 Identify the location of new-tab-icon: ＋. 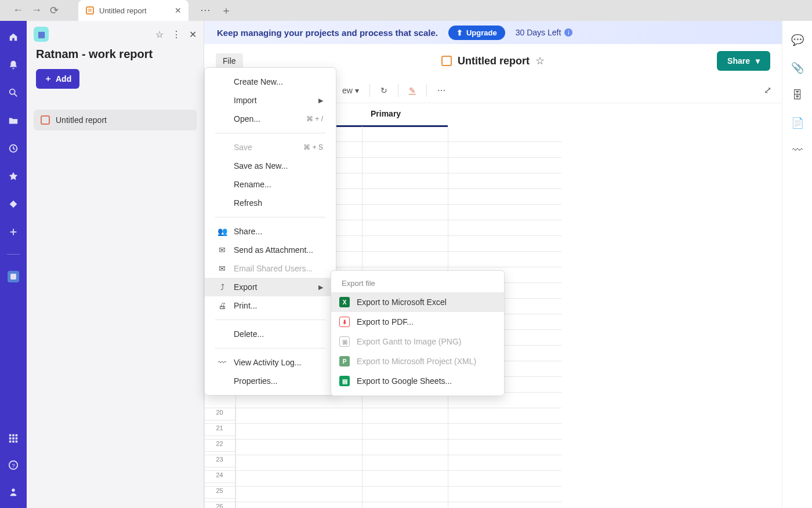
(226, 10).